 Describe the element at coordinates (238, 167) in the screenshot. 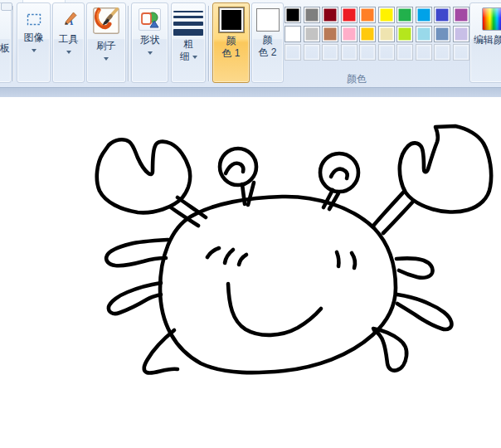

I see `crab-left-eye` at that location.